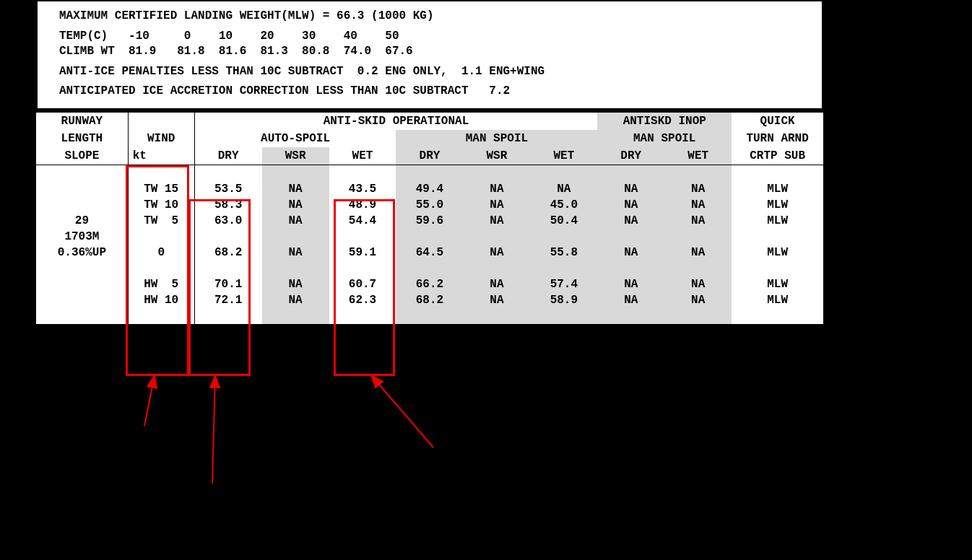 The width and height of the screenshot is (972, 560). What do you see at coordinates (82, 221) in the screenshot?
I see `runway-number: 29` at bounding box center [82, 221].